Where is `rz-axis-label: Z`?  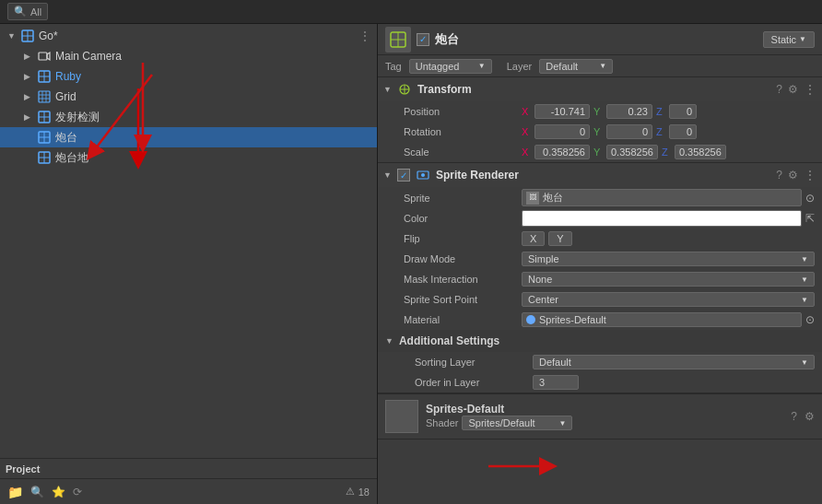 rz-axis-label: Z is located at coordinates (661, 132).